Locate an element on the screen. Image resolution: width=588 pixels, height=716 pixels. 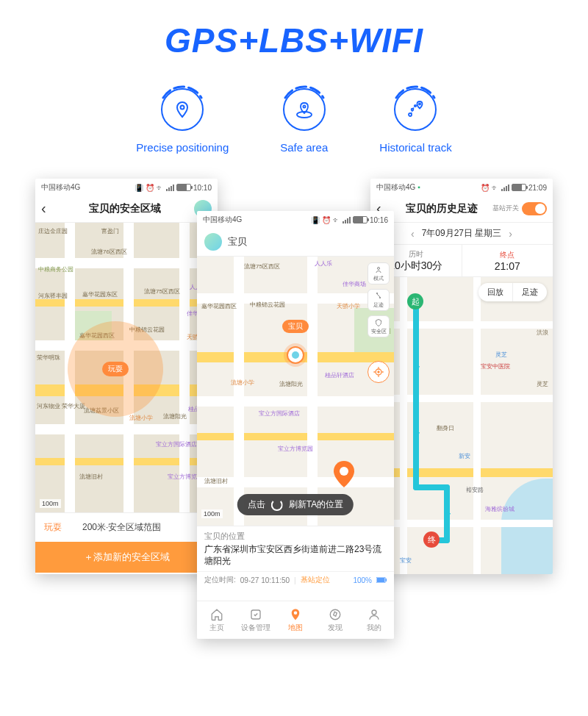
metric-value: 10小时30分 is located at coordinates (416, 266).